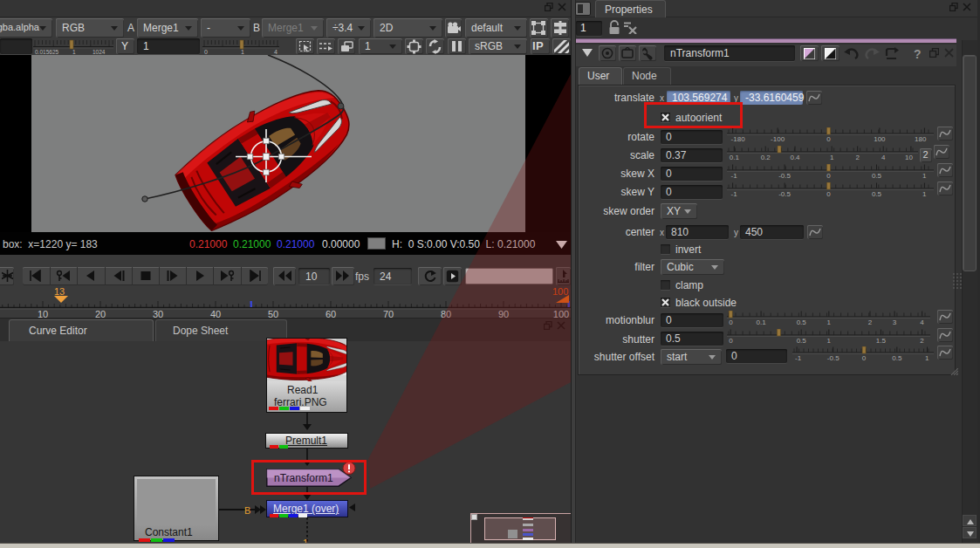 The height and width of the screenshot is (548, 980). I want to click on svg-text: -180, so click(738, 139).